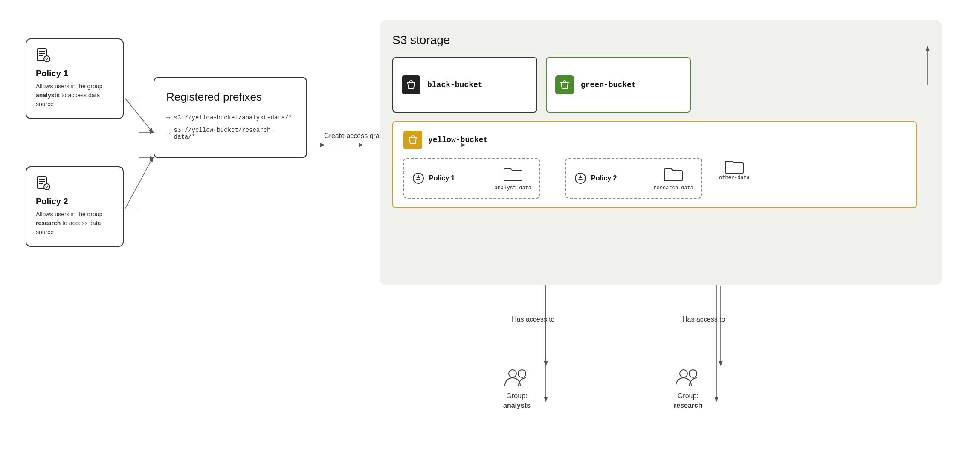 The height and width of the screenshot is (464, 980). I want to click on green-bucket-icon, so click(565, 85).